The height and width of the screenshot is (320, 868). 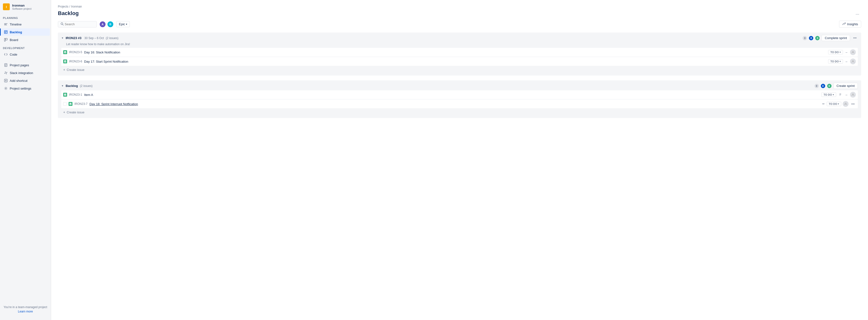 I want to click on backlog-status-chevron-1: ▾, so click(x=833, y=95).